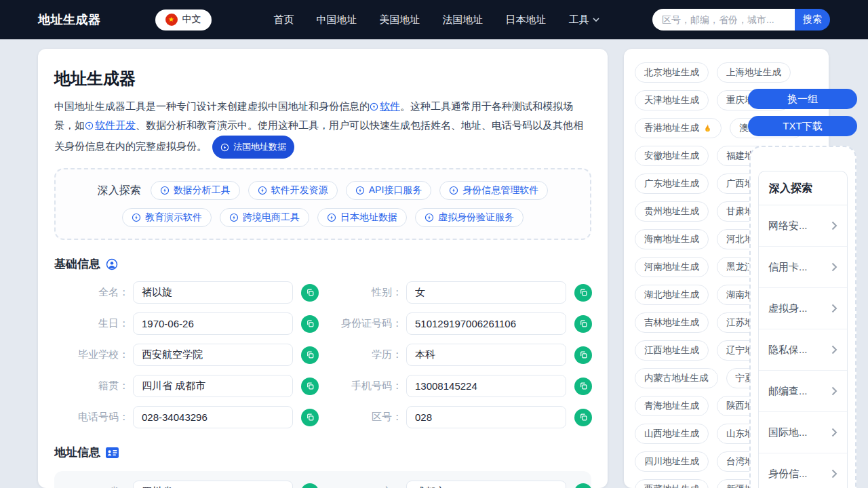  What do you see at coordinates (254, 147) in the screenshot?
I see `france-address-data-badge: 法国地址数据` at bounding box center [254, 147].